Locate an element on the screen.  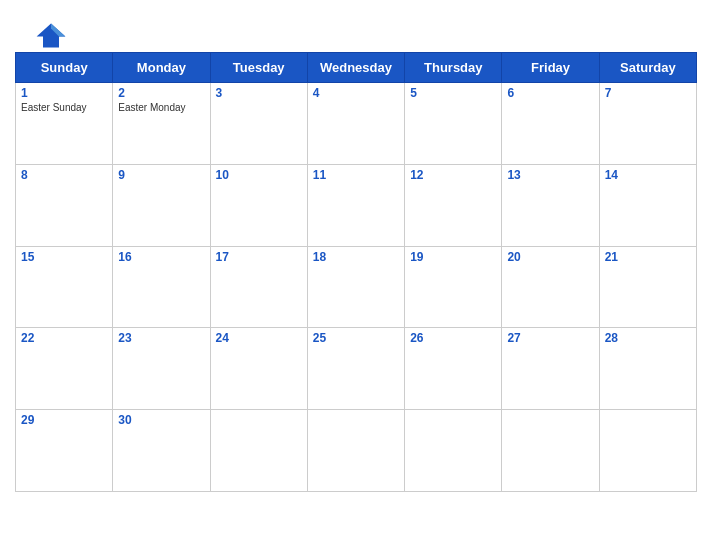
holiday-label: Easter Monday is located at coordinates (161, 108).